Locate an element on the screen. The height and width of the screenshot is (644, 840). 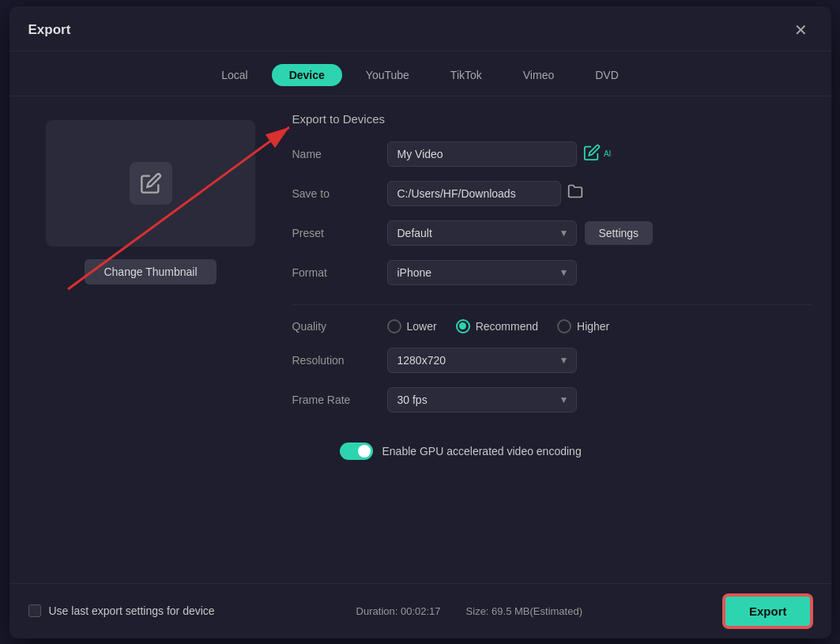
tab-vimeo: Vimeo is located at coordinates (539, 75).